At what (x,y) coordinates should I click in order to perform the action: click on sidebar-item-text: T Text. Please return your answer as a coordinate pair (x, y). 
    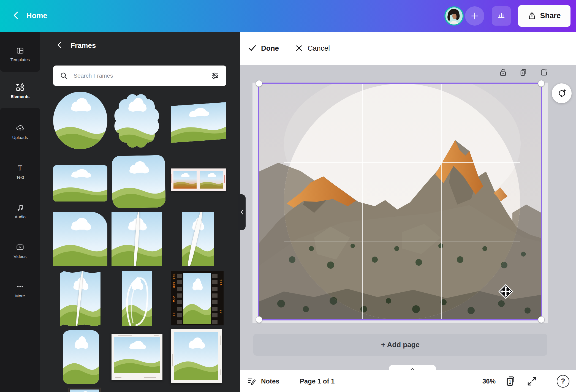
    Looking at the image, I should click on (20, 172).